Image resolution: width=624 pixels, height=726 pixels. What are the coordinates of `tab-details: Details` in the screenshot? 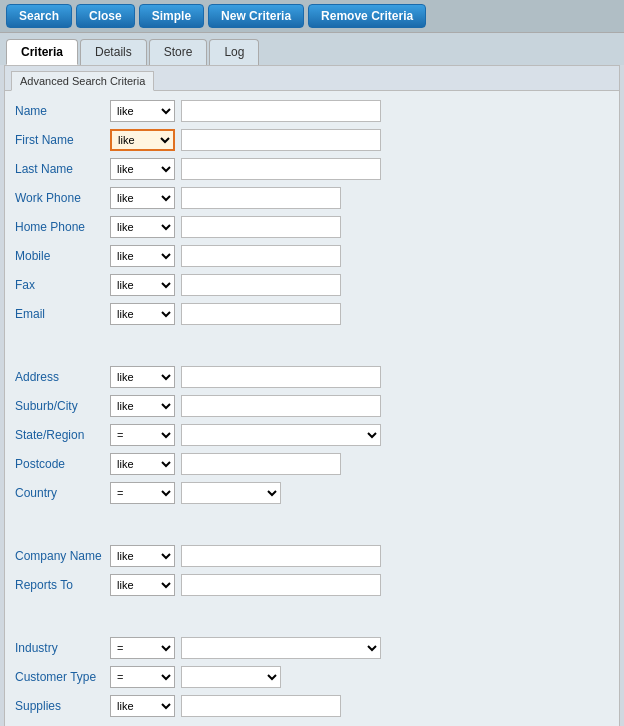 It's located at (114, 52).